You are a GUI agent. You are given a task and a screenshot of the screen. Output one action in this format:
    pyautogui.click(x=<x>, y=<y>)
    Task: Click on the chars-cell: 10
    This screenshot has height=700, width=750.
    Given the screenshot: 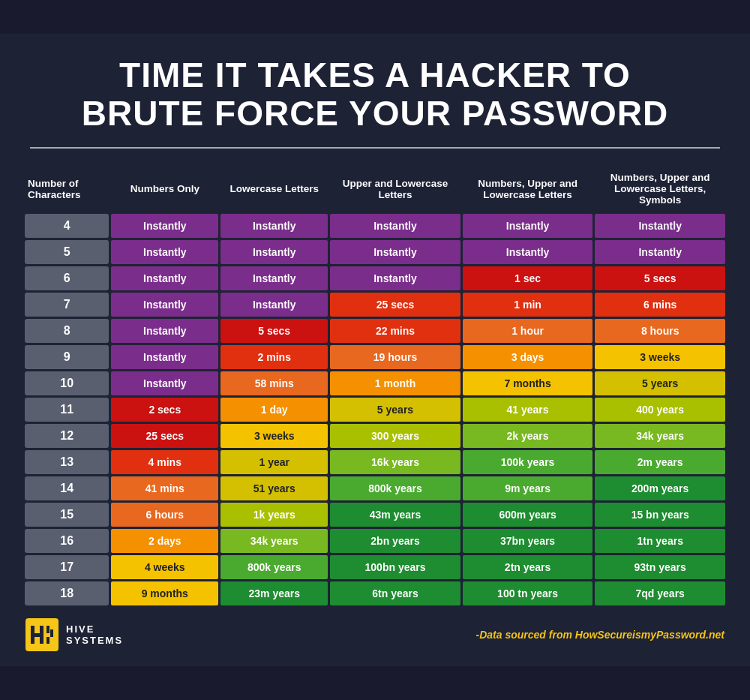 What is the action you would take?
    pyautogui.click(x=67, y=383)
    